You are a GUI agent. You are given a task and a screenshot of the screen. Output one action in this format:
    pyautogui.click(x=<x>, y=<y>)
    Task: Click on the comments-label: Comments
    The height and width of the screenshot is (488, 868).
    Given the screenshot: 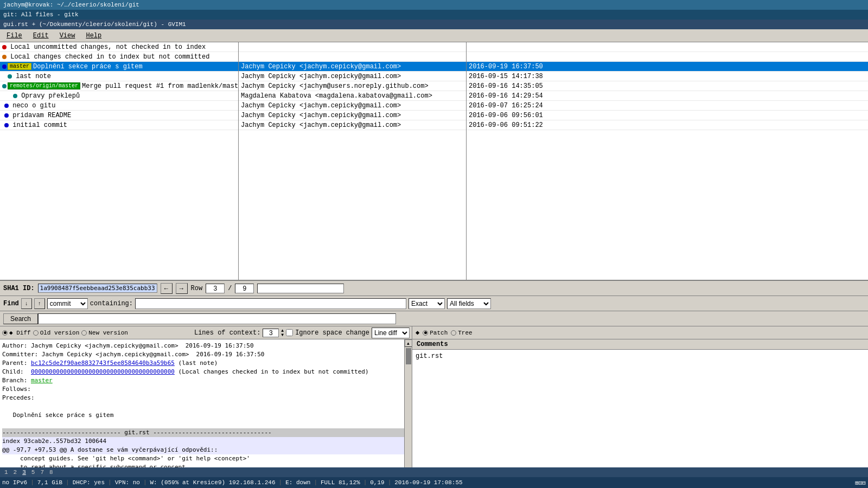 What is the action you would take?
    pyautogui.click(x=432, y=344)
    